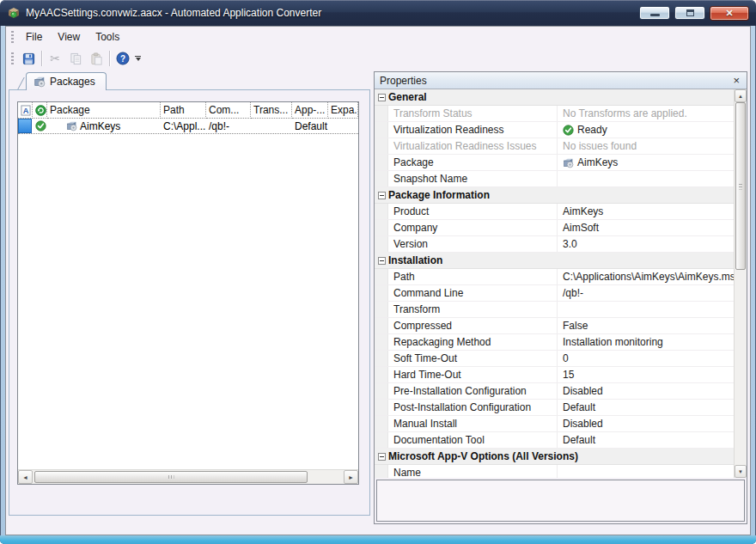 The height and width of the screenshot is (544, 756). Describe the element at coordinates (741, 186) in the screenshot. I see `vertical-scroll-thumb` at that location.